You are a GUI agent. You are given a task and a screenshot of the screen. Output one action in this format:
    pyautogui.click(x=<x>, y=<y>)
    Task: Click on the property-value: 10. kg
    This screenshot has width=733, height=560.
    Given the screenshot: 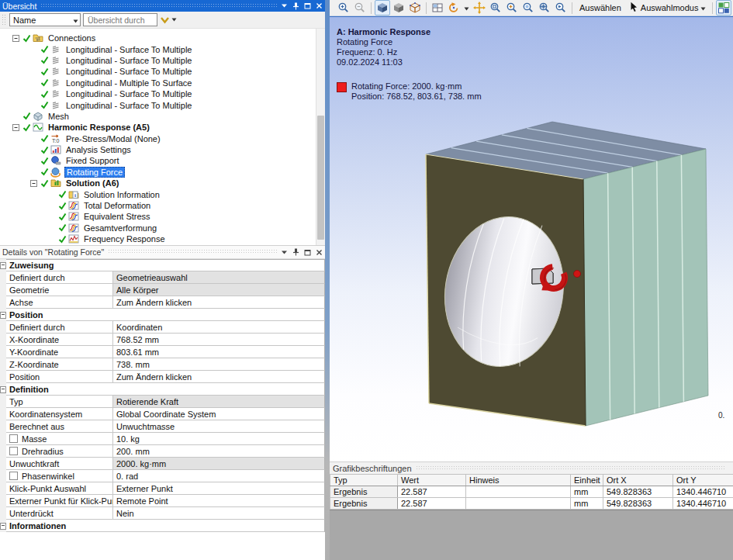 What is the action you would take?
    pyautogui.click(x=219, y=439)
    